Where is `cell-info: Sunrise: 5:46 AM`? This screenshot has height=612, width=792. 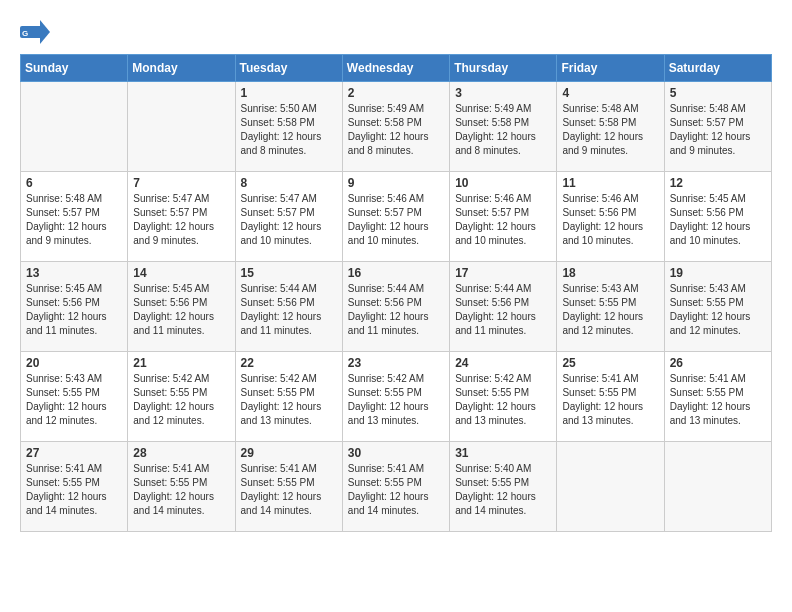 cell-info: Sunrise: 5:46 AM is located at coordinates (503, 199).